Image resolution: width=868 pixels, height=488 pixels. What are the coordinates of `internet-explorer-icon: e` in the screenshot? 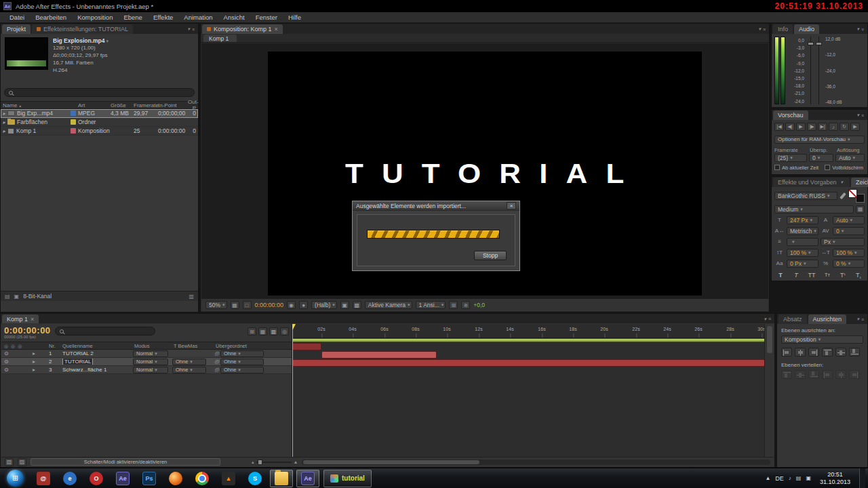 It's located at (70, 479).